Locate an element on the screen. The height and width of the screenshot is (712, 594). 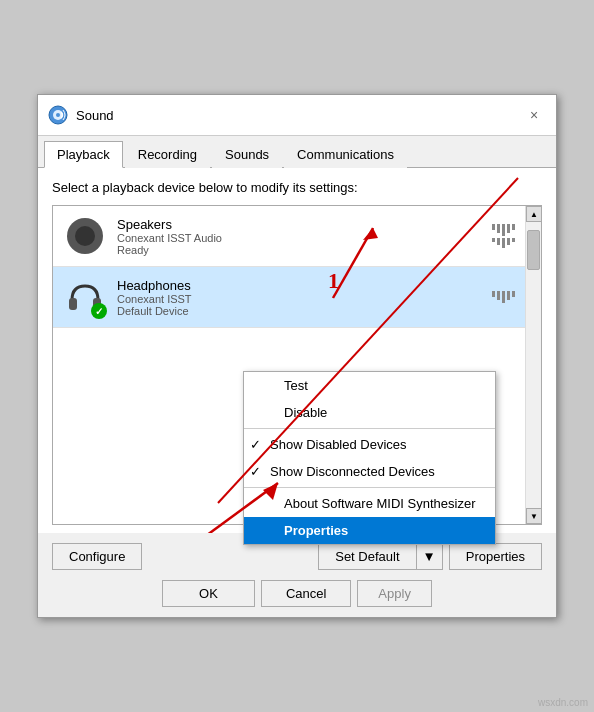
tab-communications: Communications is located at coordinates (346, 154).